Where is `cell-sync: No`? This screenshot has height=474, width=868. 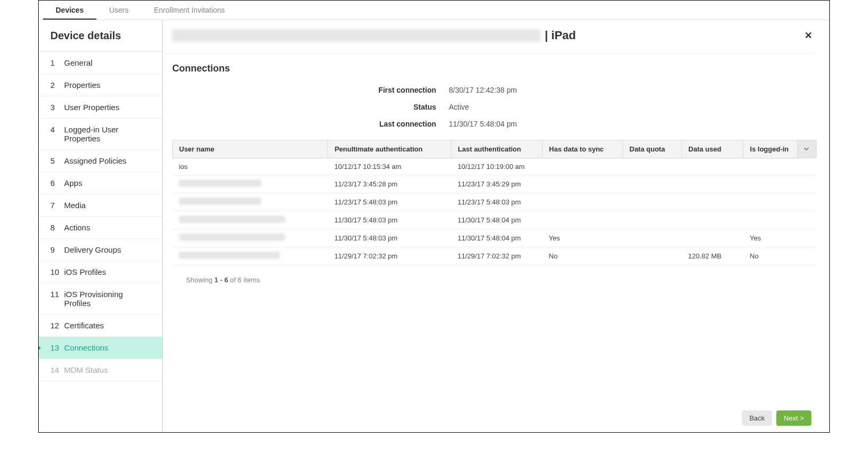 cell-sync: No is located at coordinates (583, 256).